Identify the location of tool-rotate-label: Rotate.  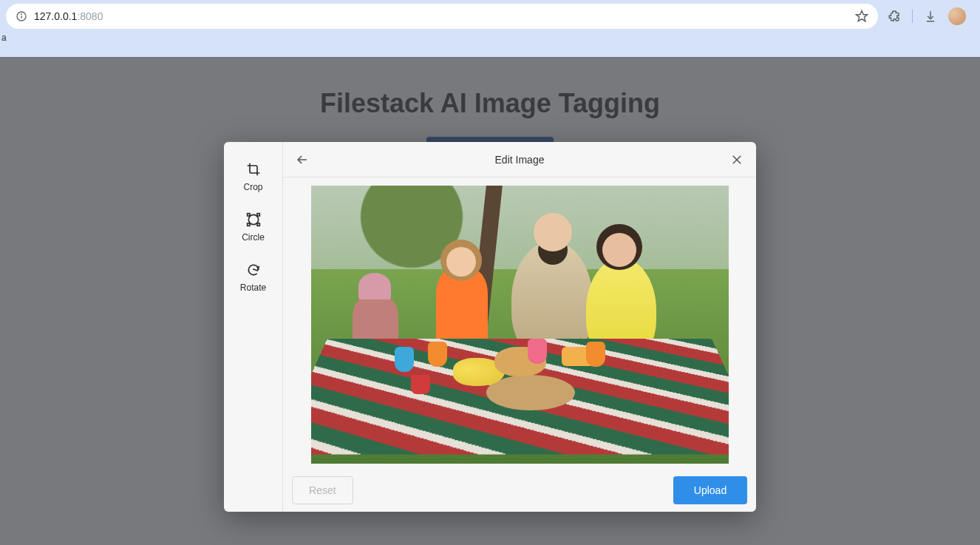
(253, 288).